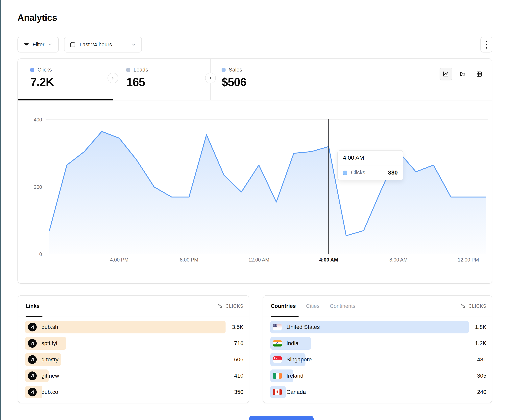 This screenshot has width=508, height=420. Describe the element at coordinates (292, 343) in the screenshot. I see `row-label: India` at that location.